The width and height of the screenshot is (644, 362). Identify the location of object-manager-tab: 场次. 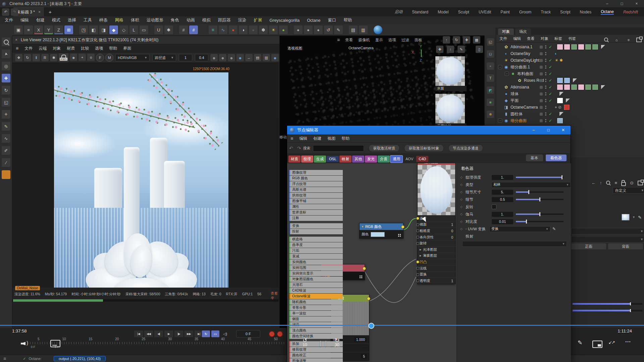
(523, 32).